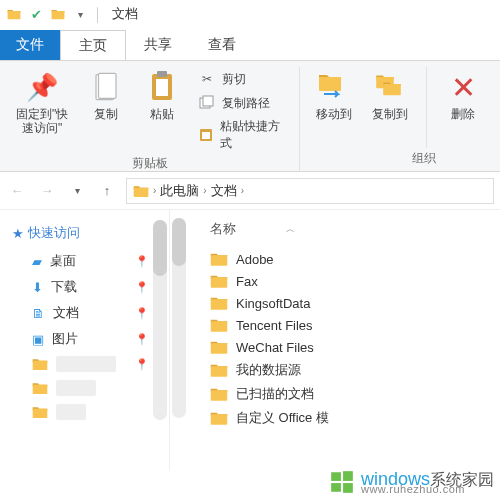 The image size is (500, 501). I want to click on list-item-label: WeChat Files, so click(275, 348).